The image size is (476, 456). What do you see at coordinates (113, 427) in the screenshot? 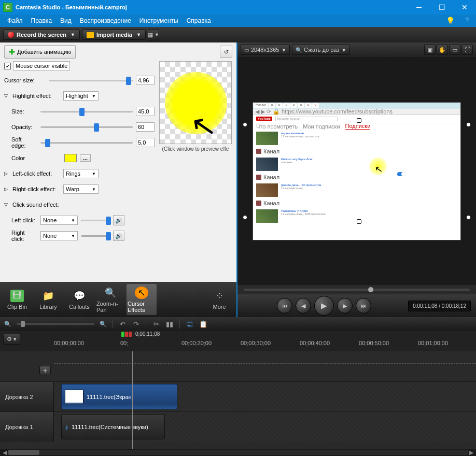
I see `clip-audio: ♪ 11111.trec(Системные звуки)` at bounding box center [113, 427].